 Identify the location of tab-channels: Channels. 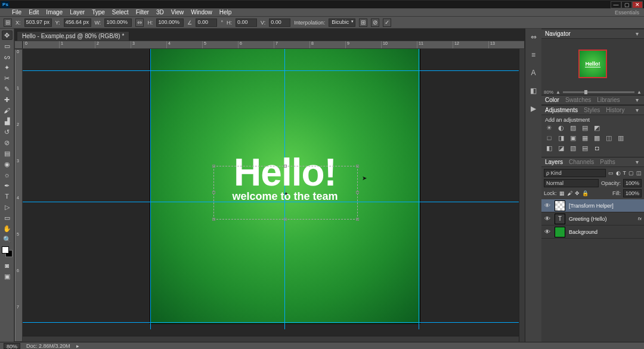
(581, 162).